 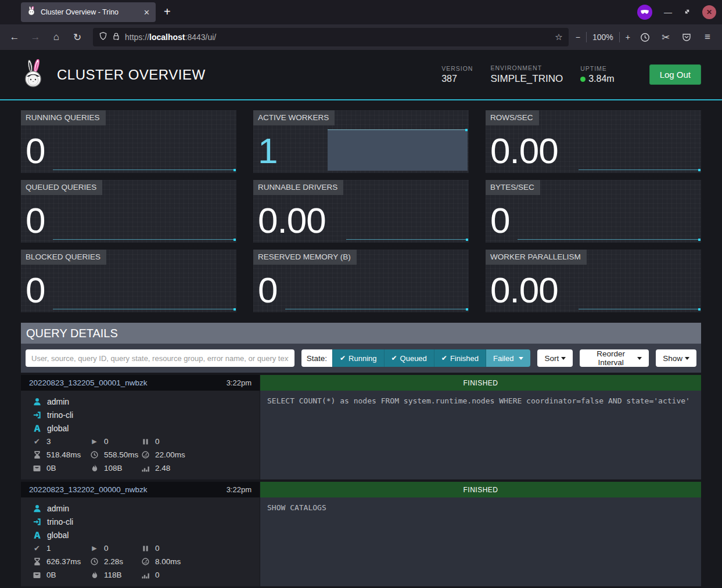 I want to click on window-close-button: ✕, so click(x=709, y=12).